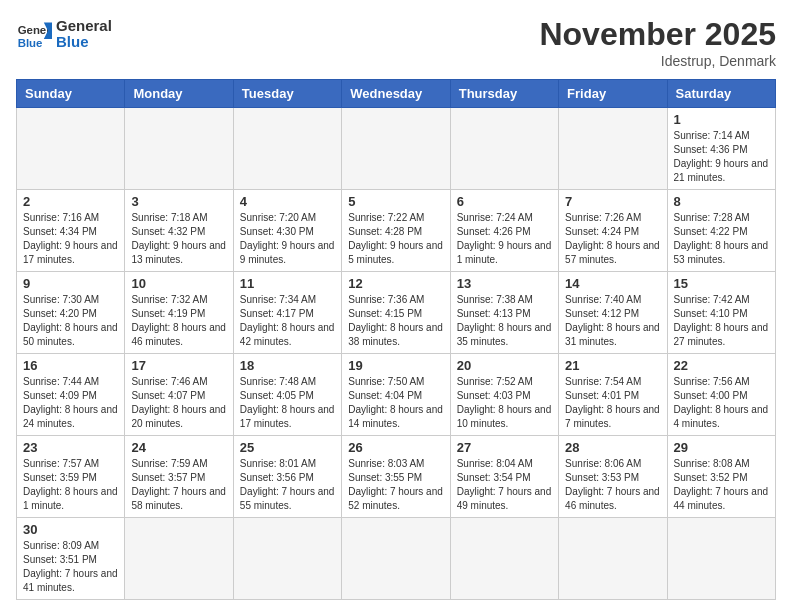 This screenshot has height=612, width=792. I want to click on day-info: Sunrise: 7:56 AM Sunset: 4:00 PM Dayligh…, so click(722, 403).